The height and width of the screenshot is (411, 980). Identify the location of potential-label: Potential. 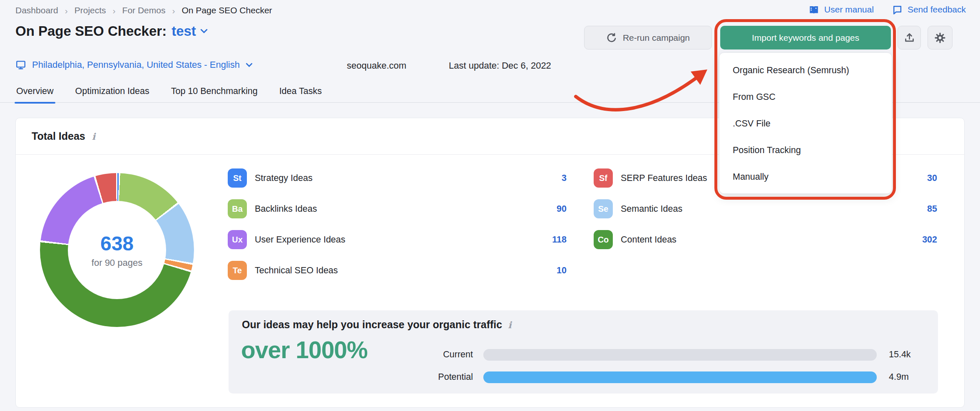
(442, 377).